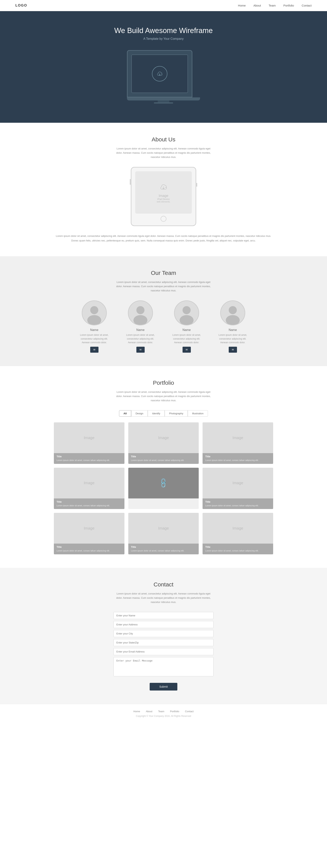 This screenshot has height=868, width=327. What do you see at coordinates (163, 438) in the screenshot?
I see `portfolio-img-2: Image` at bounding box center [163, 438].